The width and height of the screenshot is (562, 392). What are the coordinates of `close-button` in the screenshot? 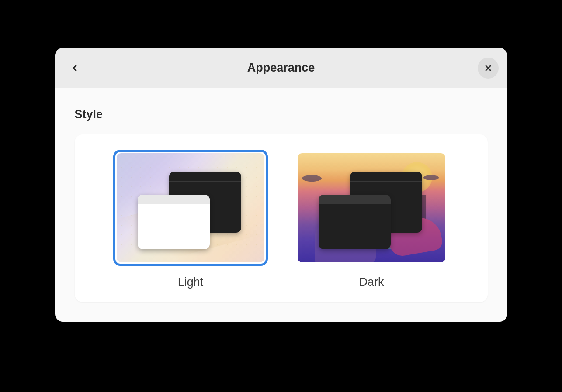 It's located at (488, 68).